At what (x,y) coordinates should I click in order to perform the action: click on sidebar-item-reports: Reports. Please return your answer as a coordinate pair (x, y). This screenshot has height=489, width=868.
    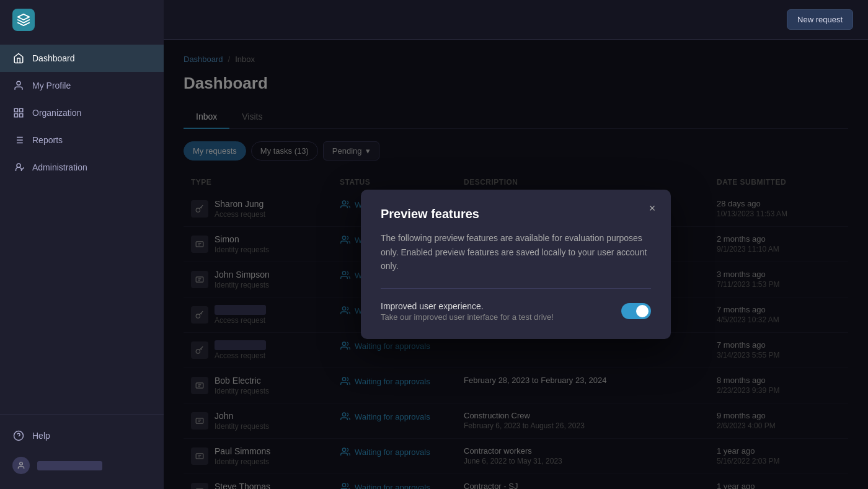
    Looking at the image, I should click on (82, 140).